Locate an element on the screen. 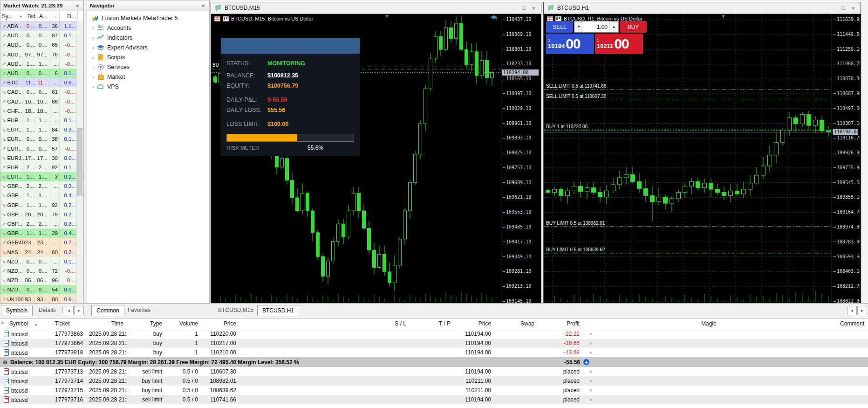 The image size is (868, 408). chart-window-h1-titlebar: BTCUSD,H1 _□× is located at coordinates (702, 8).